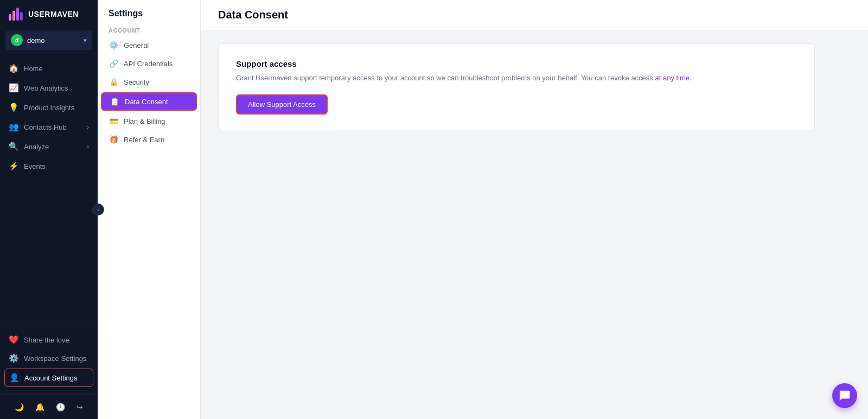 The height and width of the screenshot is (419, 868). What do you see at coordinates (46, 127) in the screenshot?
I see `sidebar-item-label: Contacts Hub` at bounding box center [46, 127].